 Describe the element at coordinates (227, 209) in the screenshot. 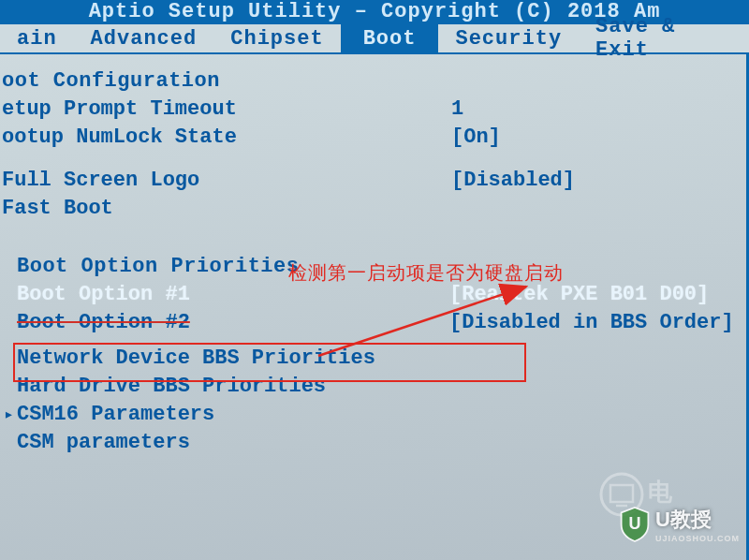

I see `fast-boot-label: Fast Boot` at that location.